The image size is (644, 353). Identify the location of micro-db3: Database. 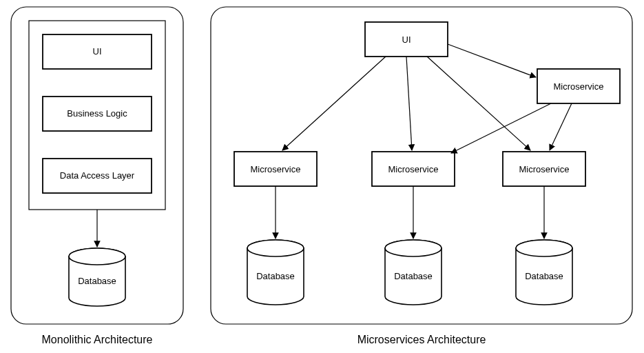
(544, 272).